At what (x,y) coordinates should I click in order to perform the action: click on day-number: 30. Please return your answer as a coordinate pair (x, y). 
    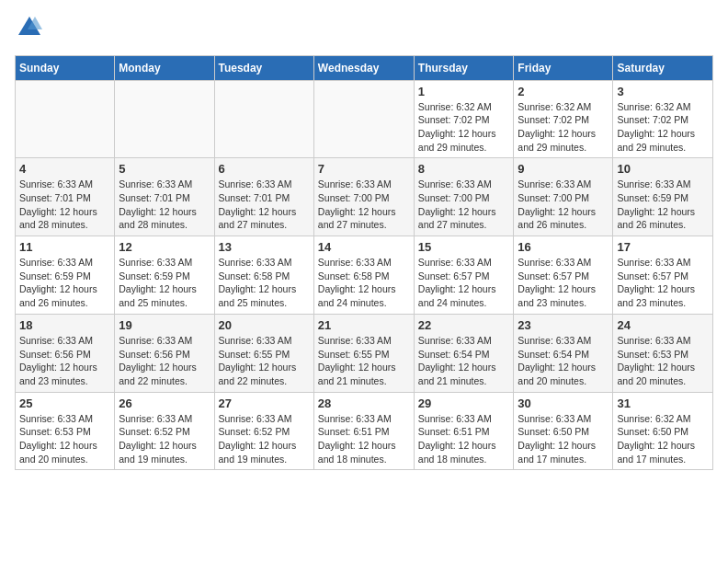
    Looking at the image, I should click on (563, 403).